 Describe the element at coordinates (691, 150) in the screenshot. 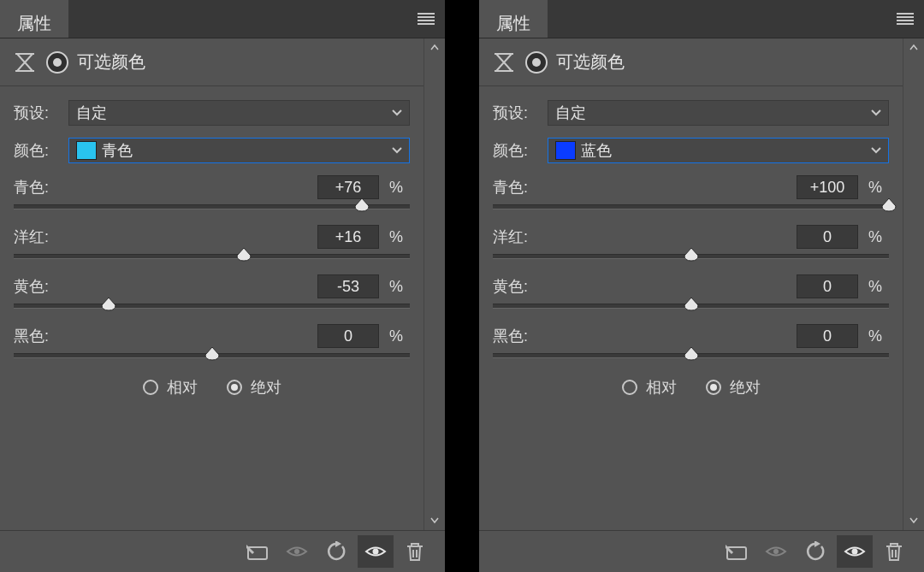

I see `color-row: 颜色: 蓝色` at that location.